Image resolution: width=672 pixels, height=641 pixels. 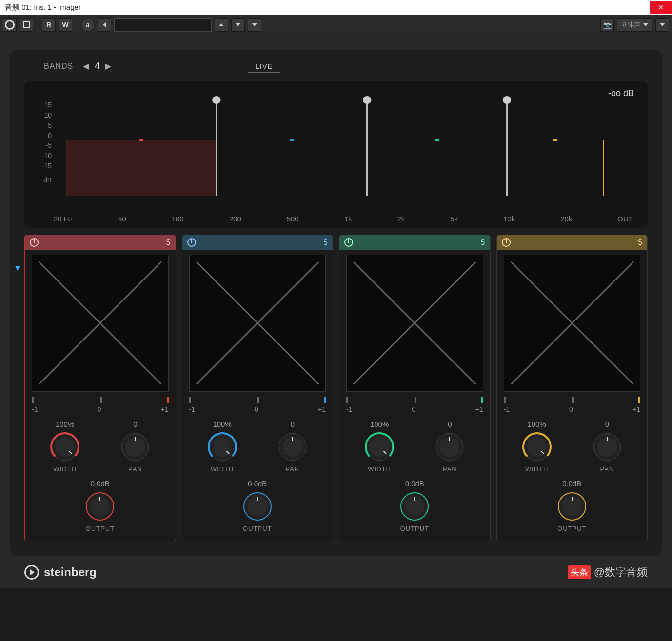 What do you see at coordinates (221, 25) in the screenshot?
I see `preset-prev-button` at bounding box center [221, 25].